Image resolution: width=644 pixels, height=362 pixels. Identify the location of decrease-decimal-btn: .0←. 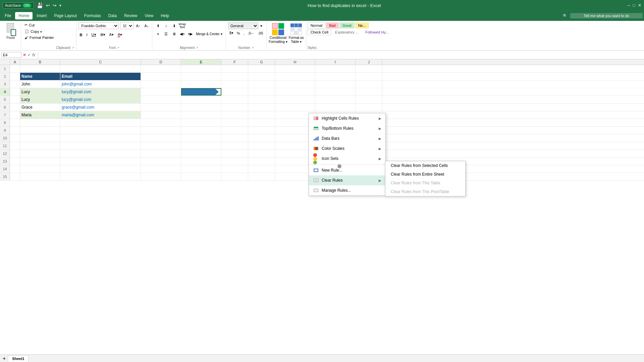
(251, 33).